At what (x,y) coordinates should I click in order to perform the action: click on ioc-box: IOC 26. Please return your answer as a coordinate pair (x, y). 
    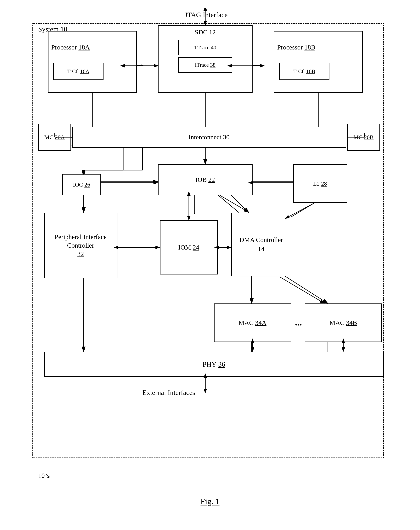
    Looking at the image, I should click on (82, 185).